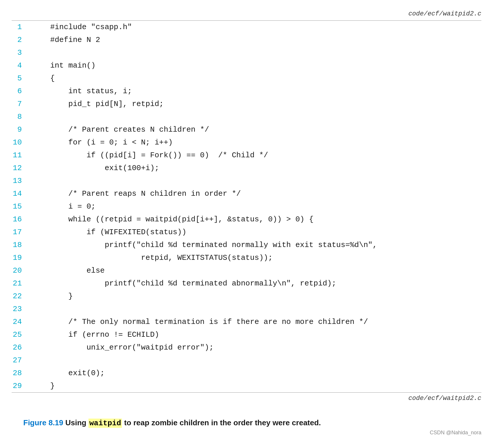 The height and width of the screenshot is (448, 493). What do you see at coordinates (77, 423) in the screenshot?
I see `caption-pre: Using` at bounding box center [77, 423].